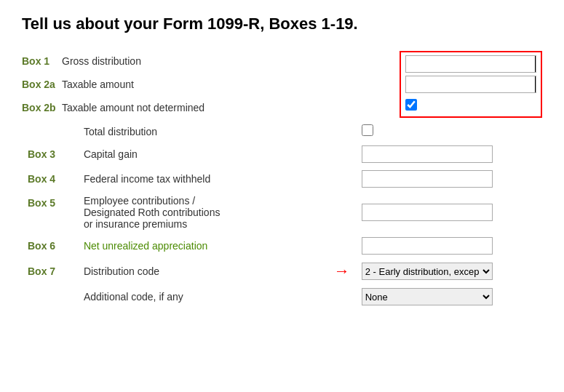 The image size is (564, 392). What do you see at coordinates (427, 246) in the screenshot?
I see `box6-input` at bounding box center [427, 246].